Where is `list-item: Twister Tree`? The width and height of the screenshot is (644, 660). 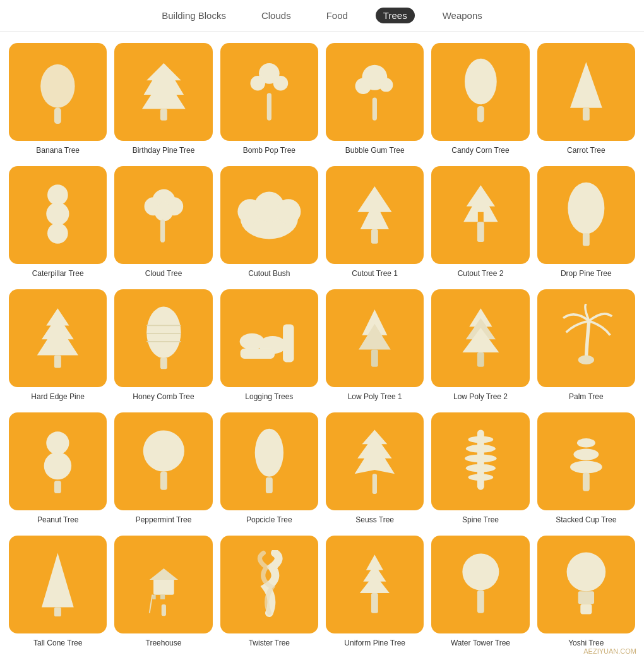
list-item: Twister Tree is located at coordinates (269, 594).